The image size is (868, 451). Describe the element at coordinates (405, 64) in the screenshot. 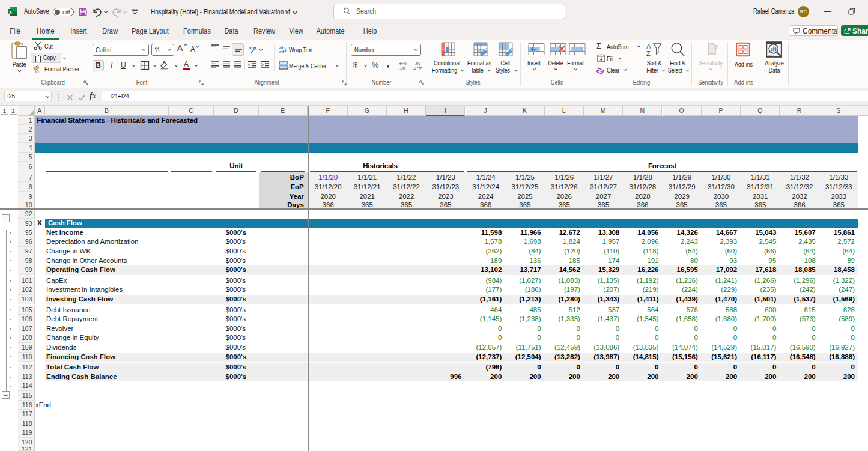

I see `svg-text: 0` at that location.